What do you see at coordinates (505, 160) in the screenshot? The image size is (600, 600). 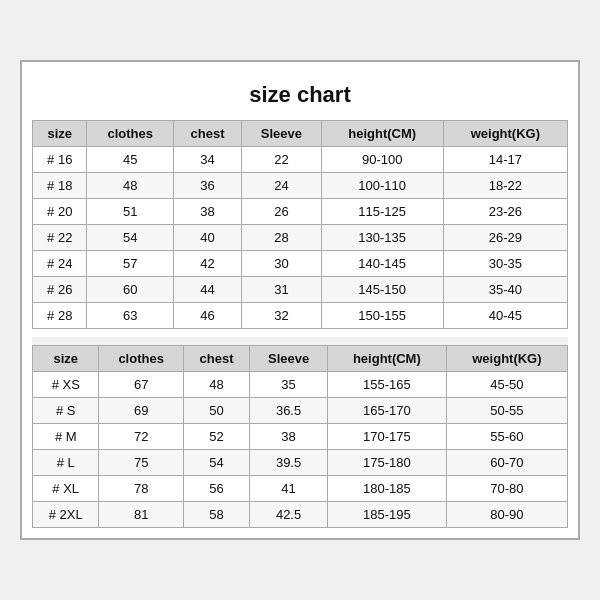 I see `table-cell: 14-17` at bounding box center [505, 160].